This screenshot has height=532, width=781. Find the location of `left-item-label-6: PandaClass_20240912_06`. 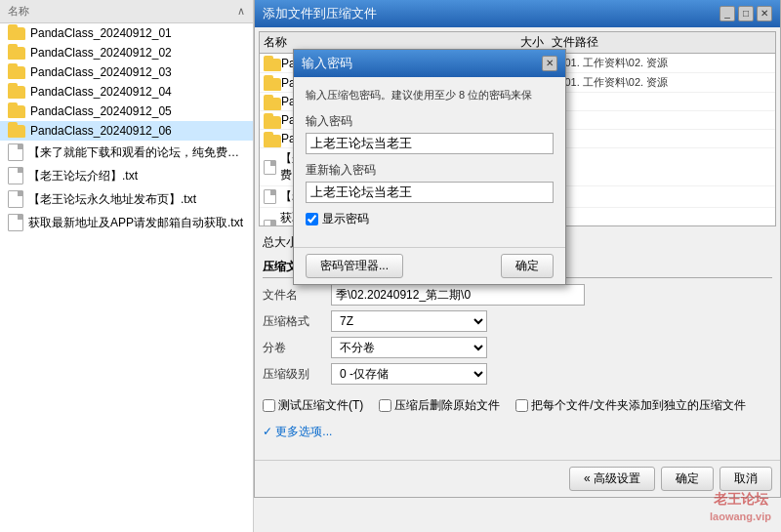

left-item-label-6: PandaClass_20240912_06 is located at coordinates (102, 131).